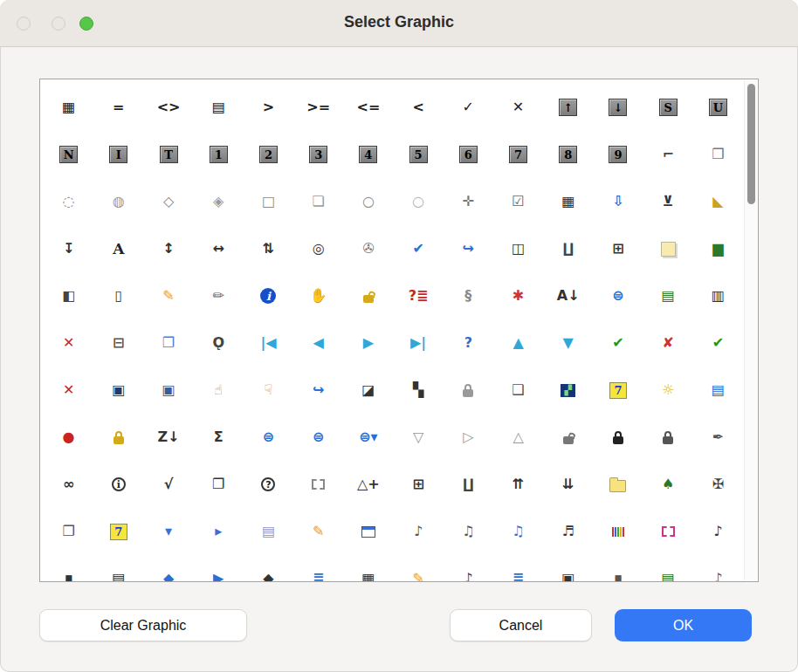 Image resolution: width=798 pixels, height=672 pixels. I want to click on angle-brackets-icon: <>, so click(168, 107).